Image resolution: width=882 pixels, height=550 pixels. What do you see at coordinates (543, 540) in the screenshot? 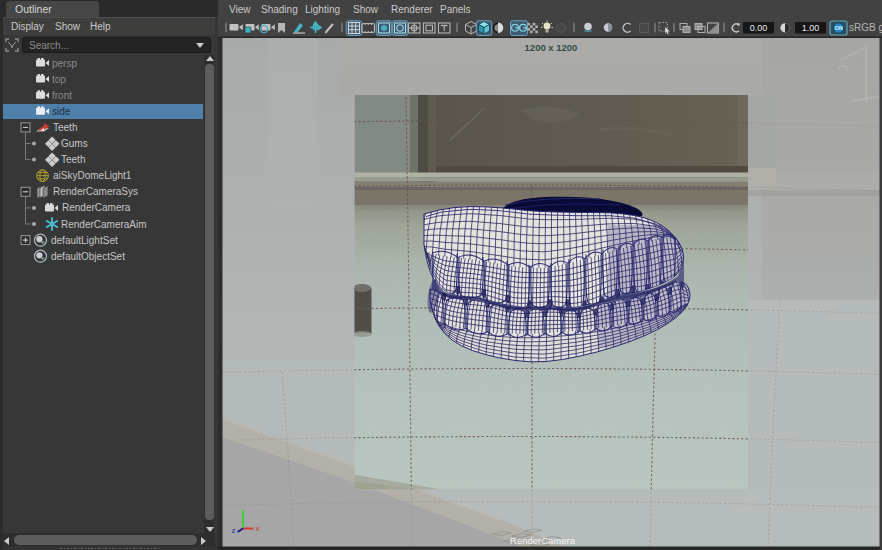
I see `svg-text: RenderCamera` at bounding box center [543, 540].